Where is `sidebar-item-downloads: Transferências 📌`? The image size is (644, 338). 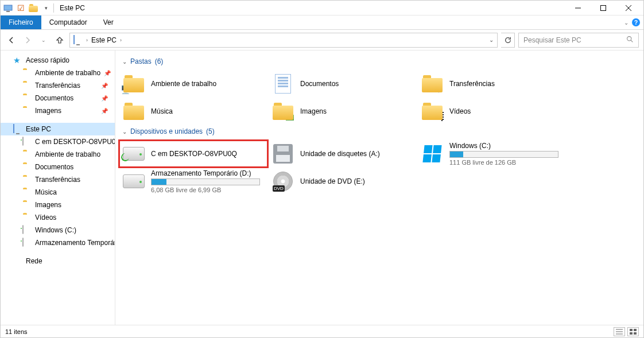
sidebar-item-downloads: Transferências 📌 is located at coordinates (57, 86).